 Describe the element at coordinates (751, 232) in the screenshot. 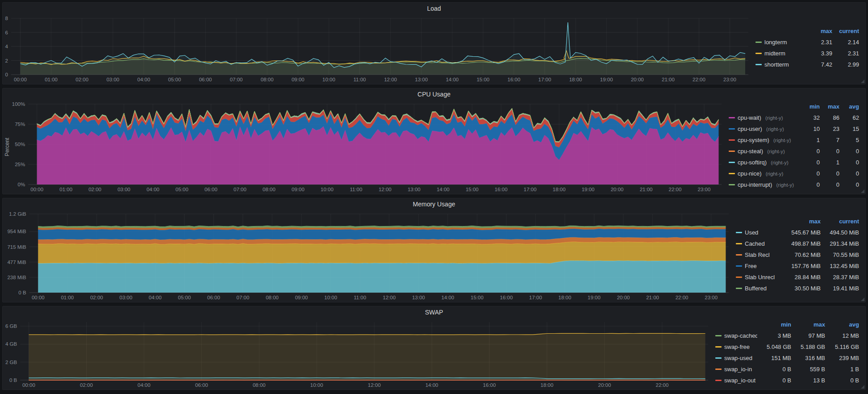

I see `series-label: Used` at that location.